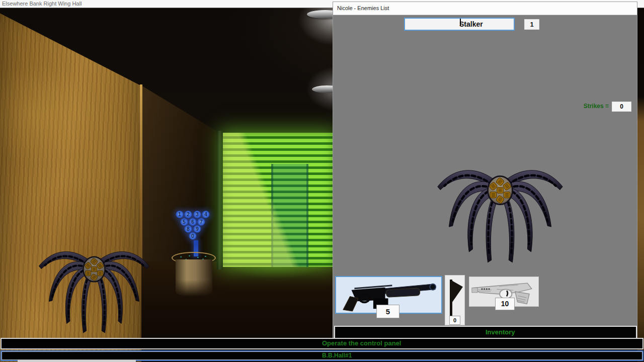  What do you see at coordinates (505, 304) in the screenshot?
I see `pistol-ammo-count: 10` at bounding box center [505, 304].